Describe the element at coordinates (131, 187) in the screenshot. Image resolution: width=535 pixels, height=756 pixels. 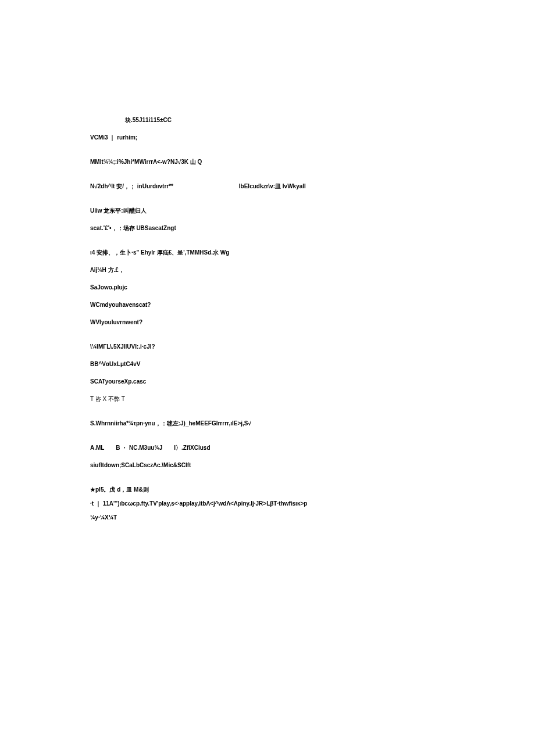
I see `text-segment: N√2dh^It 安/，； inUurdιιvtrr**` at that location.